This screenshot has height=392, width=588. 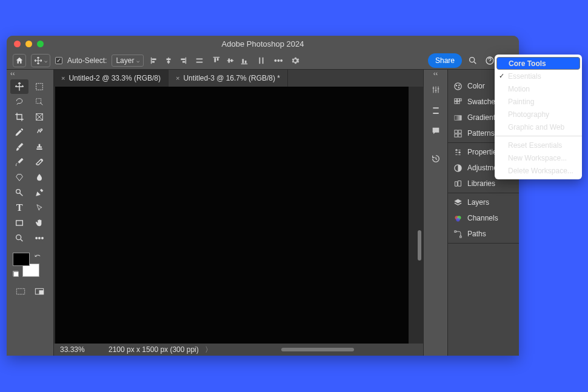 I want to click on pen-tool, so click(x=39, y=193).